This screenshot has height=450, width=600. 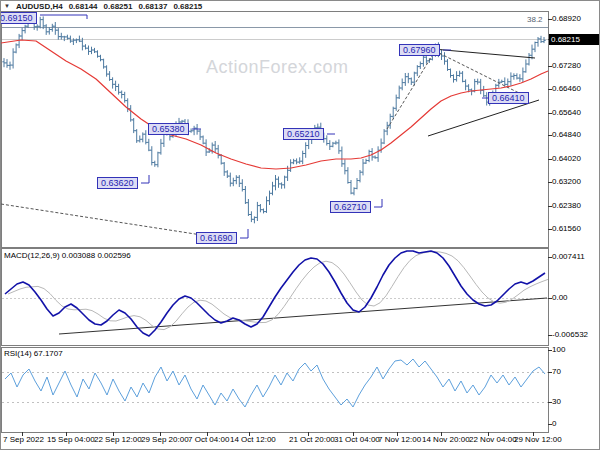 What do you see at coordinates (208, 440) in the screenshot?
I see `time-axis-label-4: 7 Oct 04:00` at bounding box center [208, 440].